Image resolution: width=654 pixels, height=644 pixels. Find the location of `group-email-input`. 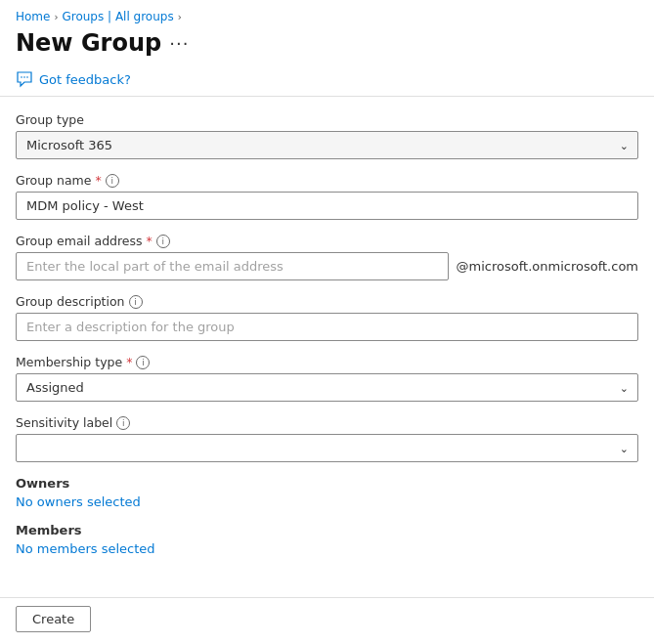

group-email-input is located at coordinates (233, 266).